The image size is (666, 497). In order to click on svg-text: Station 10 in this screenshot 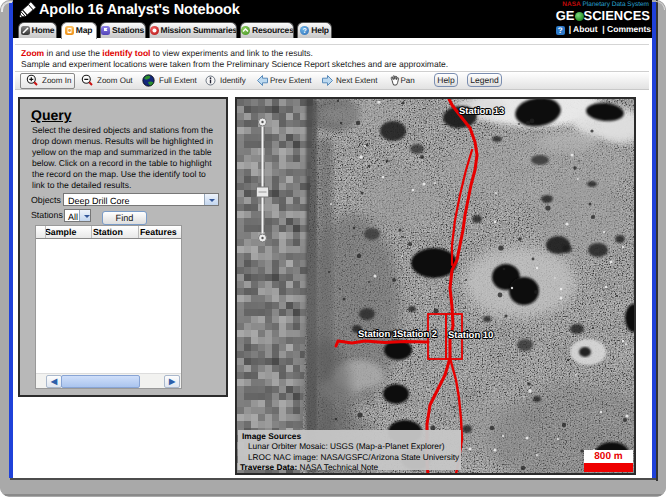, I will do `click(470, 336)`.